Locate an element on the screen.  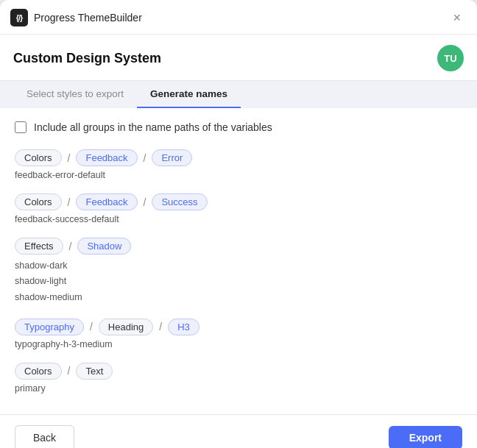
footer: Back Export is located at coordinates (239, 431).